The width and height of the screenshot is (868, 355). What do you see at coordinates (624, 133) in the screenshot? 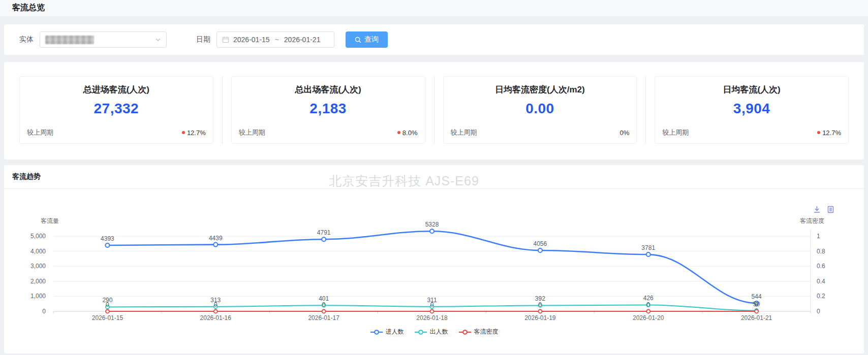
I see `stat-change: 0%` at bounding box center [624, 133].